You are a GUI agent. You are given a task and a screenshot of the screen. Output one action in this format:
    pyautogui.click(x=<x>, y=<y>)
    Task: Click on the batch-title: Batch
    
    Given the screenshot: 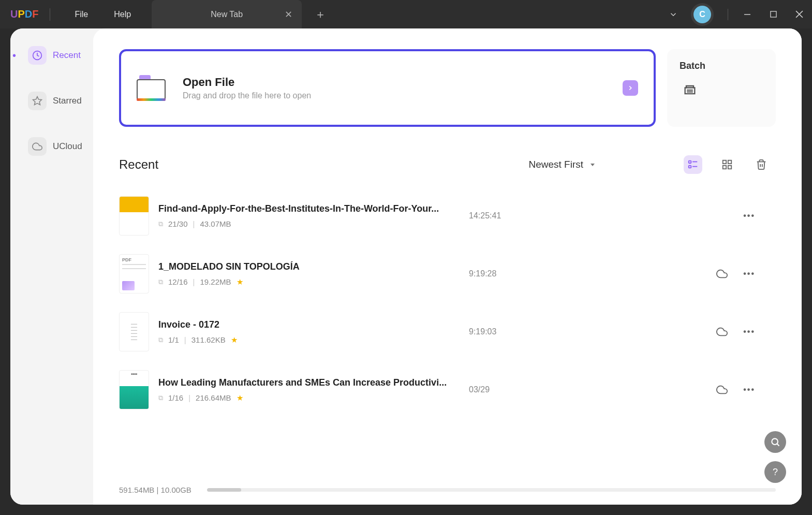 What is the action you would take?
    pyautogui.click(x=721, y=66)
    